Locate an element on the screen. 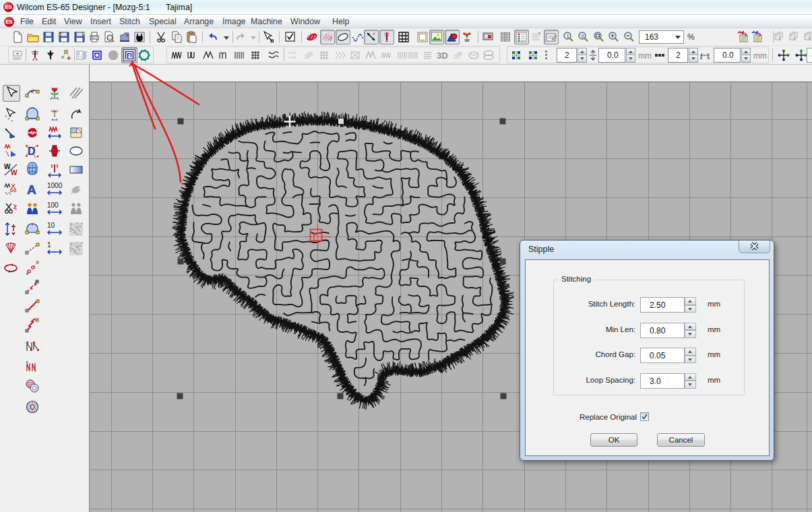 The height and width of the screenshot is (512, 812). svg-text: 1000 is located at coordinates (55, 186).